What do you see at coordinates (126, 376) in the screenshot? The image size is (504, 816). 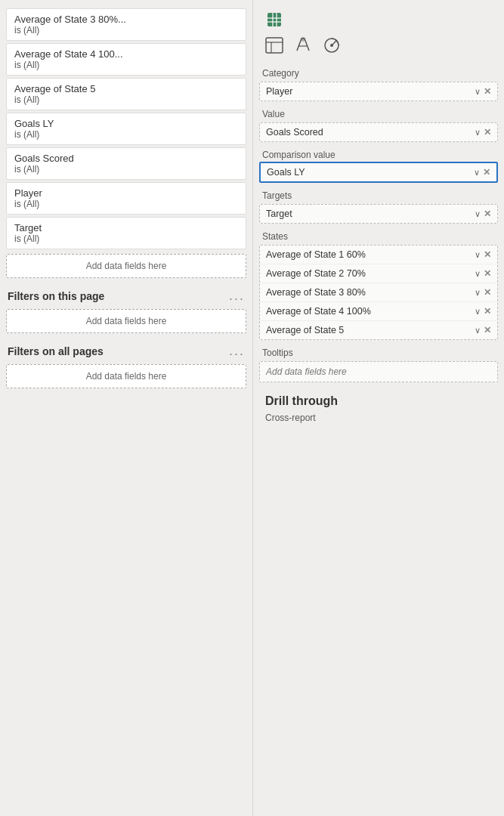 I see `add-data-all-pages-button: Add data fields here` at bounding box center [126, 376].